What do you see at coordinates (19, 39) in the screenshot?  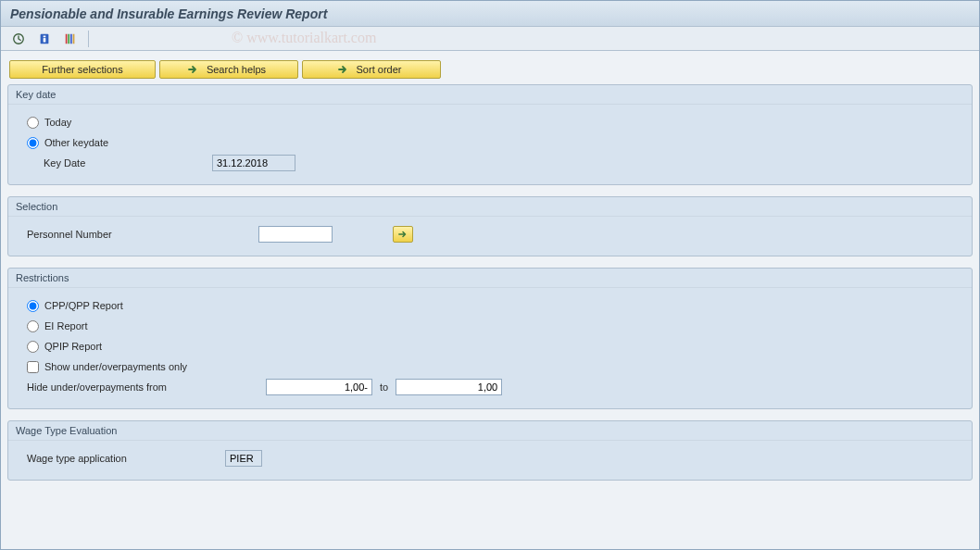 I see `execute-button` at bounding box center [19, 39].